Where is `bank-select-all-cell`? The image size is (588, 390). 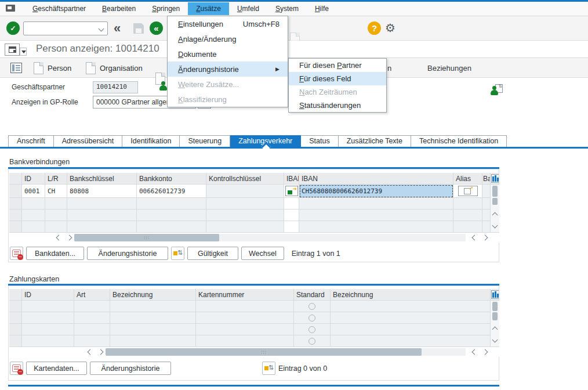 bank-select-all-cell is located at coordinates (16, 179).